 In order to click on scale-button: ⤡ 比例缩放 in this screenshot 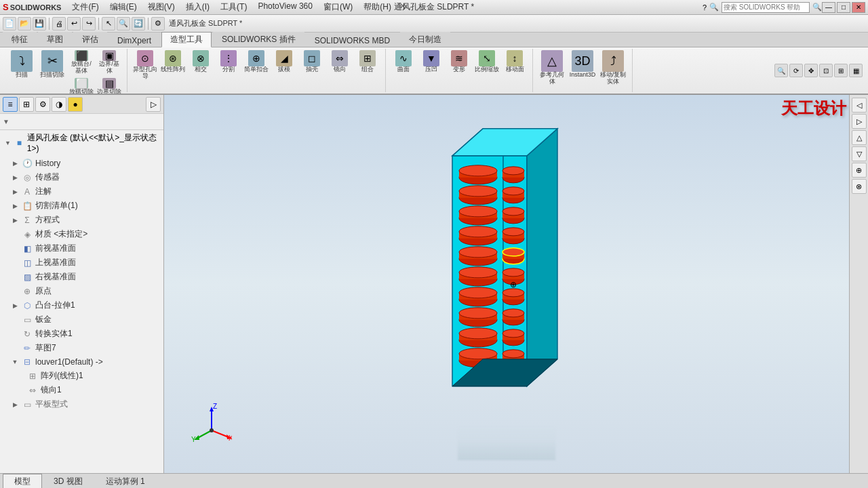, I will do `click(487, 62)`.